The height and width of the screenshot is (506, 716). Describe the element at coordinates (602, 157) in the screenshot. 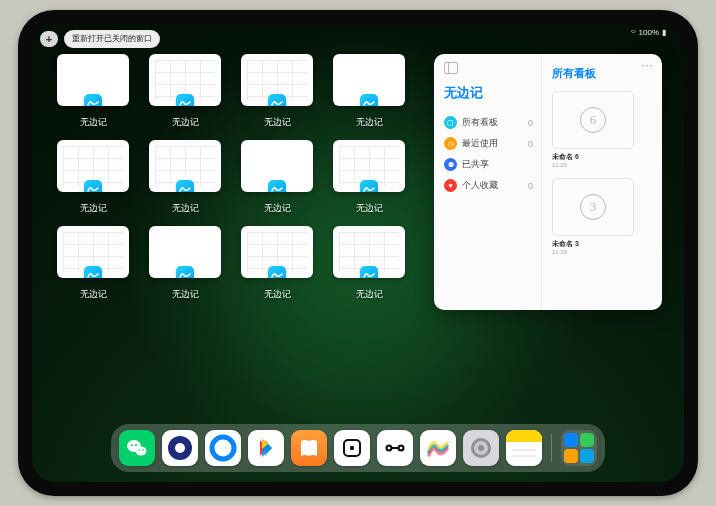

I see `board-name: 未命名 6` at that location.